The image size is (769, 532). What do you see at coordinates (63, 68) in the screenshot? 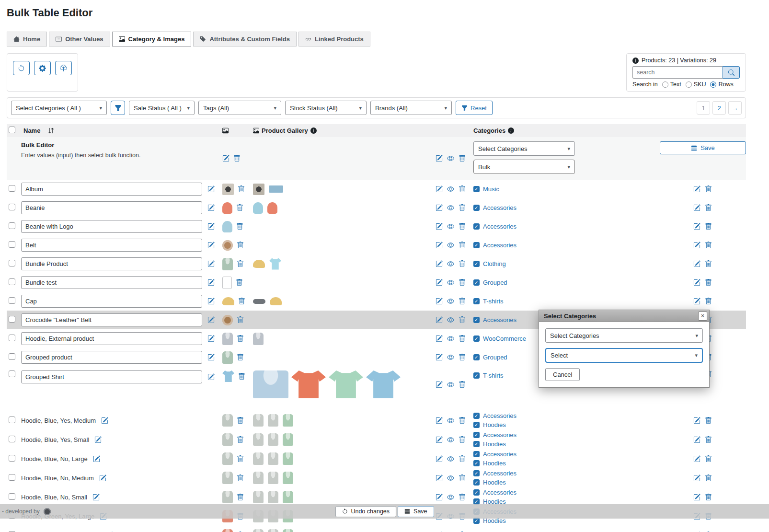
I see `upload-button` at bounding box center [63, 68].